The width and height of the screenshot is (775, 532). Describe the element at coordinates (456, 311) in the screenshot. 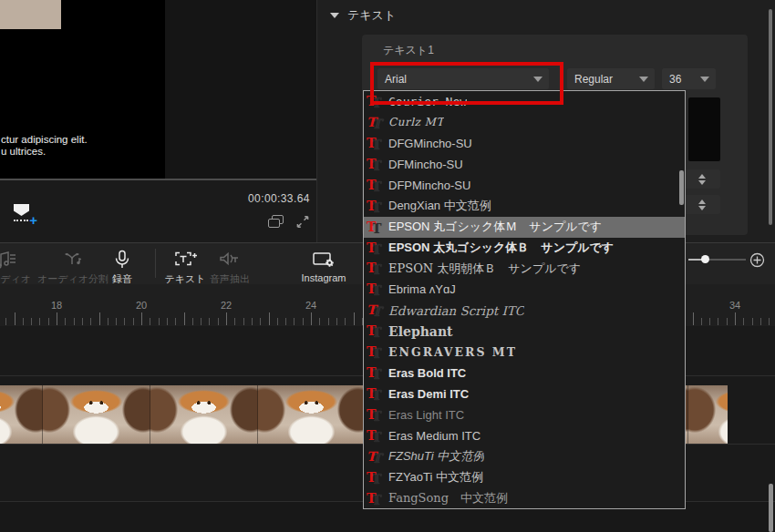

I see `font-option-label: Edwardian Script ITC` at that location.